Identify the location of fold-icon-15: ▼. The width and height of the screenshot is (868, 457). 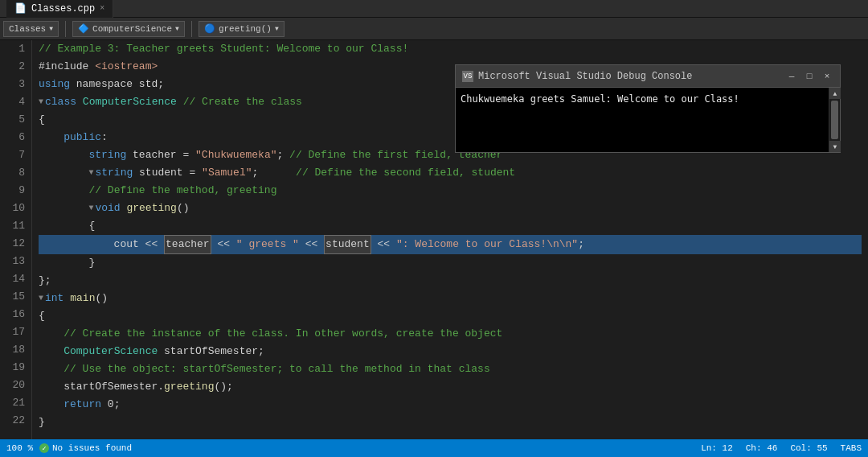
(41, 298).